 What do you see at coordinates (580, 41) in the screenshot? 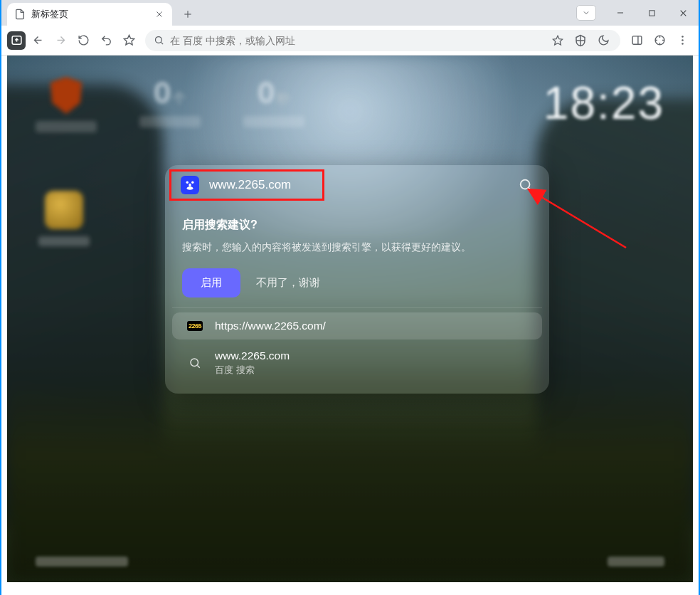
I see `shield-icon` at bounding box center [580, 41].